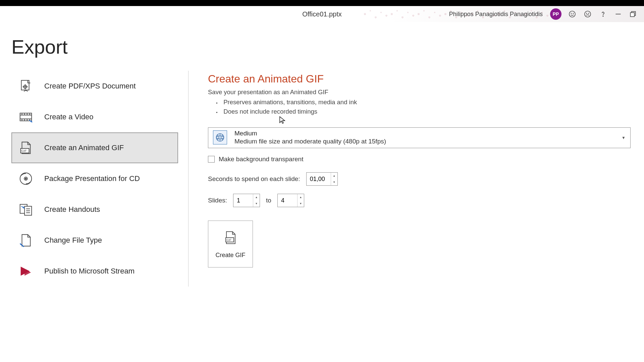  What do you see at coordinates (543, 14) in the screenshot?
I see `title-bar-right: Philippos Panagiotidis Panagiotidis PP` at bounding box center [543, 14].